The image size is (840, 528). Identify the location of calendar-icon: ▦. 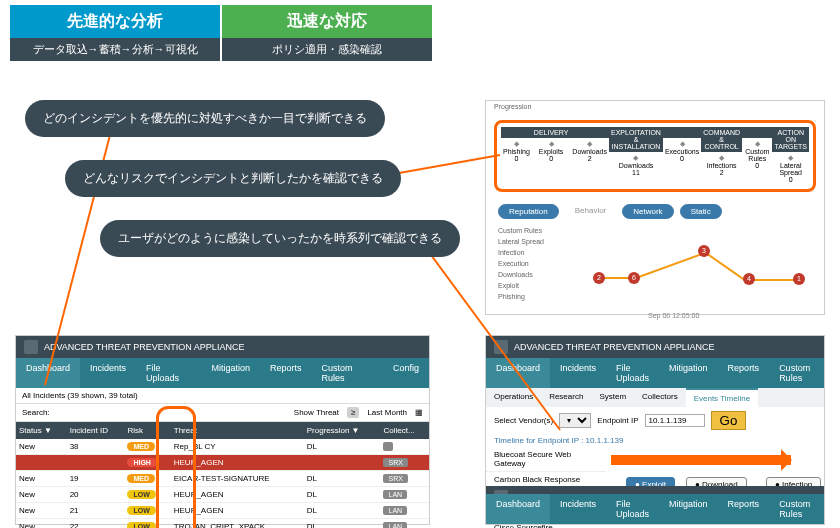
(419, 412).